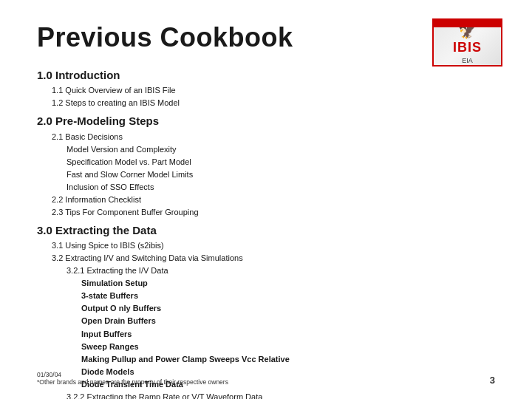  Describe the element at coordinates (467, 43) in the screenshot. I see `logo-box: 🦅 IBIS EIA` at that location.